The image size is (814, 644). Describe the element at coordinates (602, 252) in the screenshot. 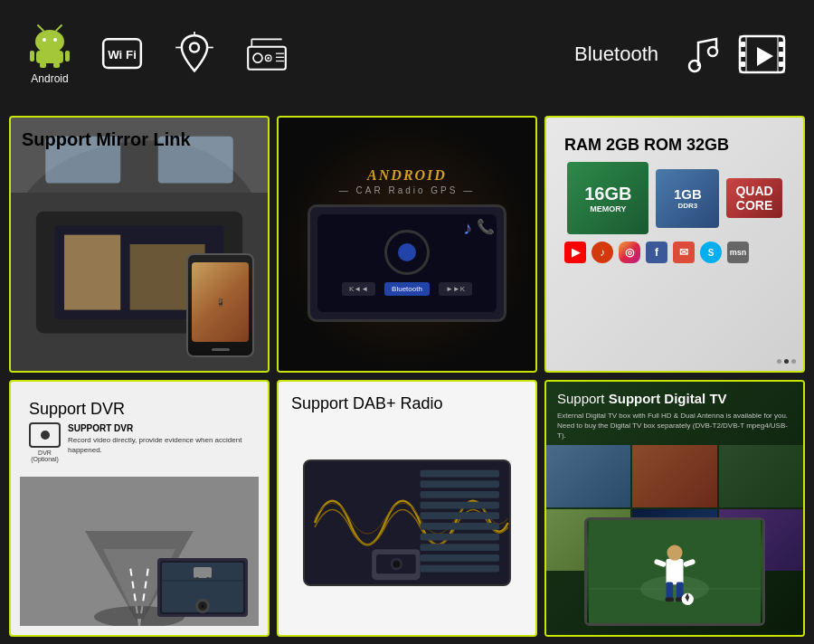

I see `music-app-icon: ♪` at that location.